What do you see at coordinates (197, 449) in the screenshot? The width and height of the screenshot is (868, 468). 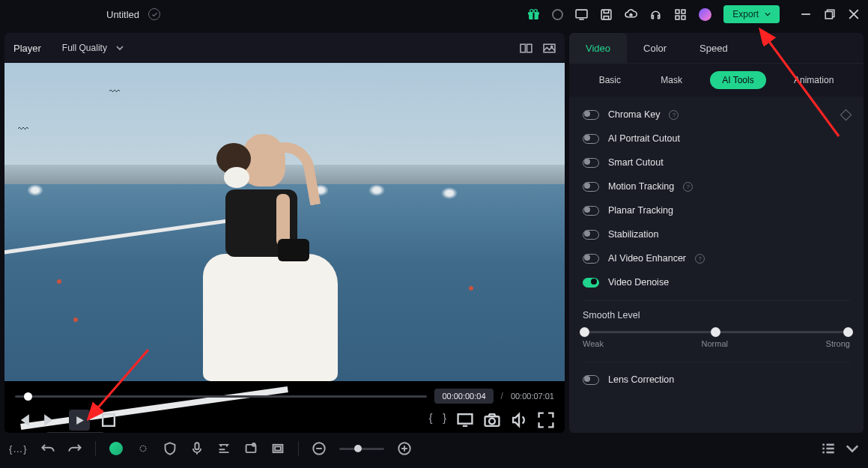 I see `mic-icon` at bounding box center [197, 449].